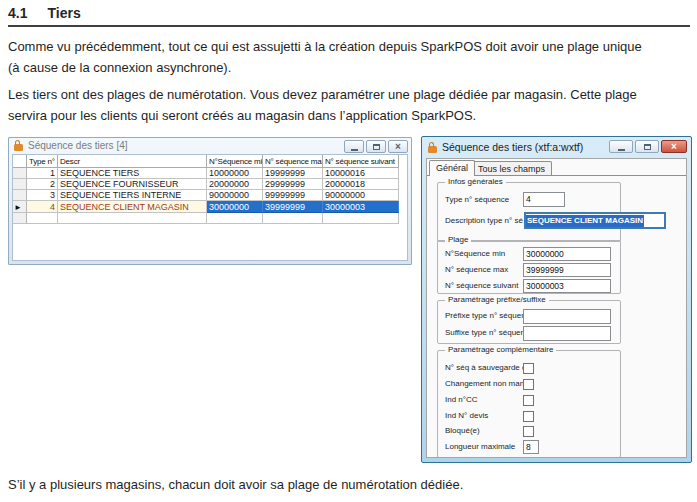  What do you see at coordinates (484, 446) in the screenshot?
I see `longueur-label: Longueur maximale` at bounding box center [484, 446].